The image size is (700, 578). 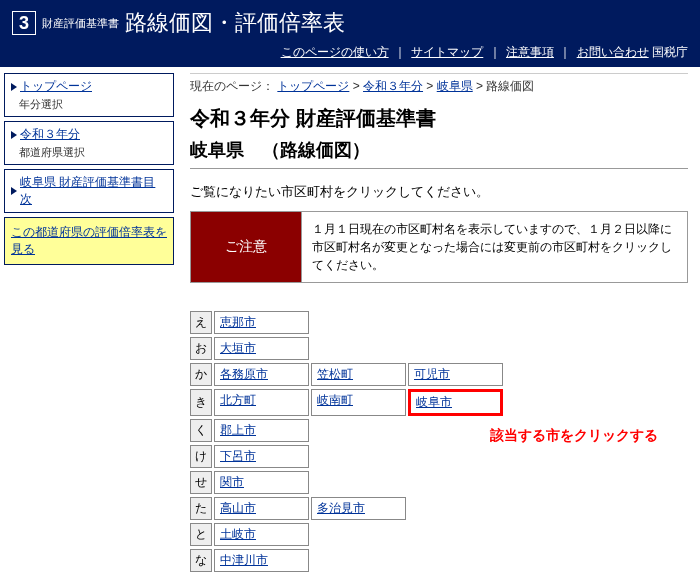 What do you see at coordinates (262, 482) in the screenshot?
I see `city-cell: 関市` at bounding box center [262, 482].